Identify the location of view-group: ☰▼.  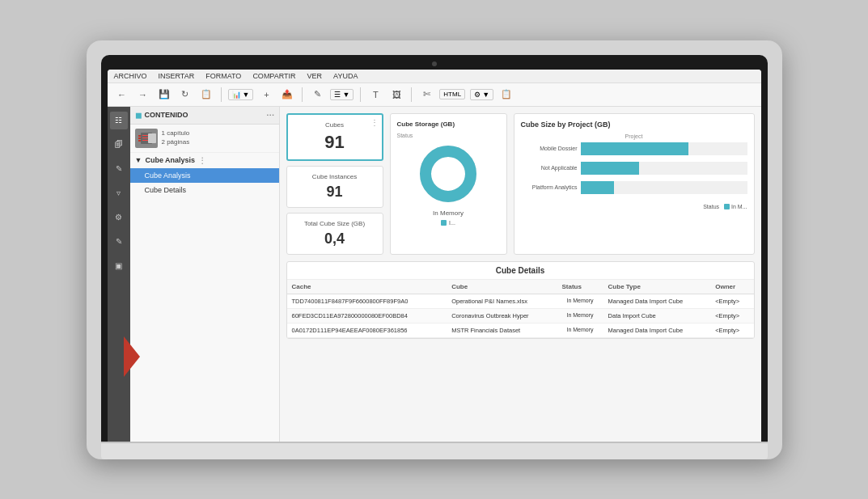
(341, 95).